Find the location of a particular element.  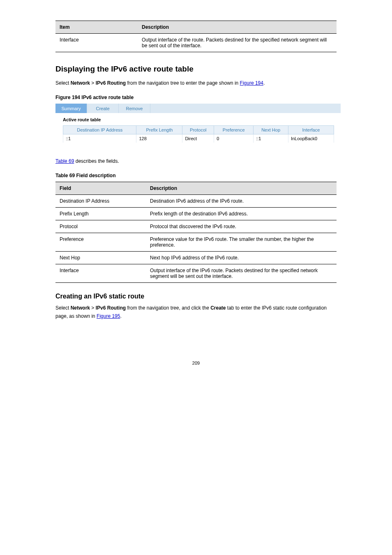

td-desc: Output interface of the route. Packets d… is located at coordinates (237, 43).